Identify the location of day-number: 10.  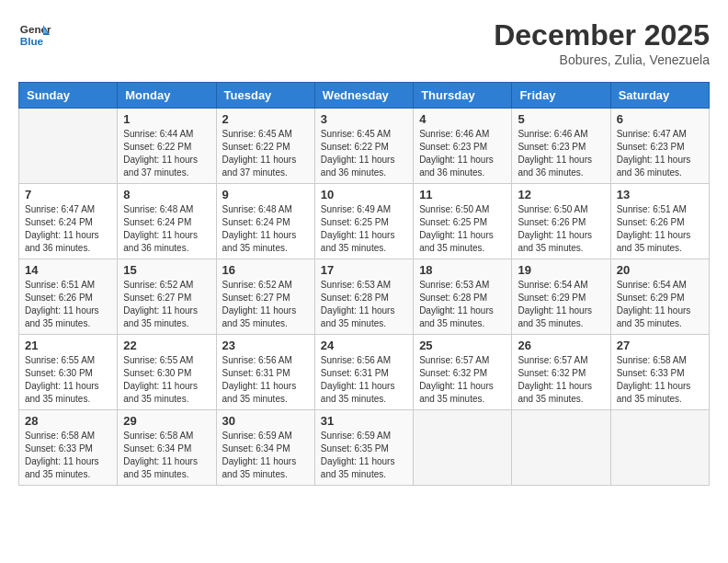
(364, 195).